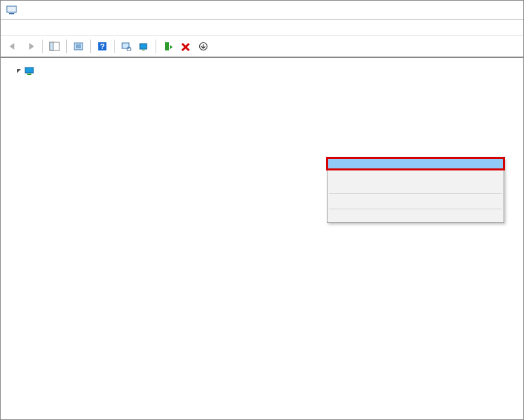  I want to click on title-bar, so click(262, 10).